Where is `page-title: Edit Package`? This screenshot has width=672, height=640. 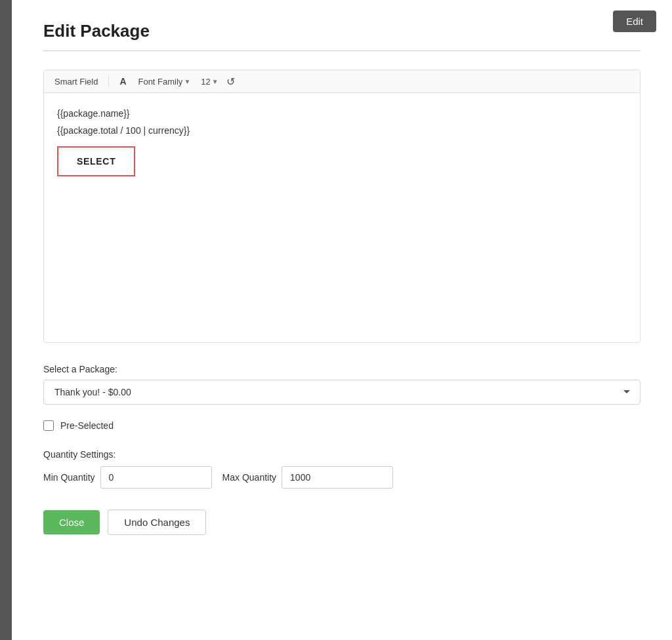
page-title: Edit Package is located at coordinates (342, 31).